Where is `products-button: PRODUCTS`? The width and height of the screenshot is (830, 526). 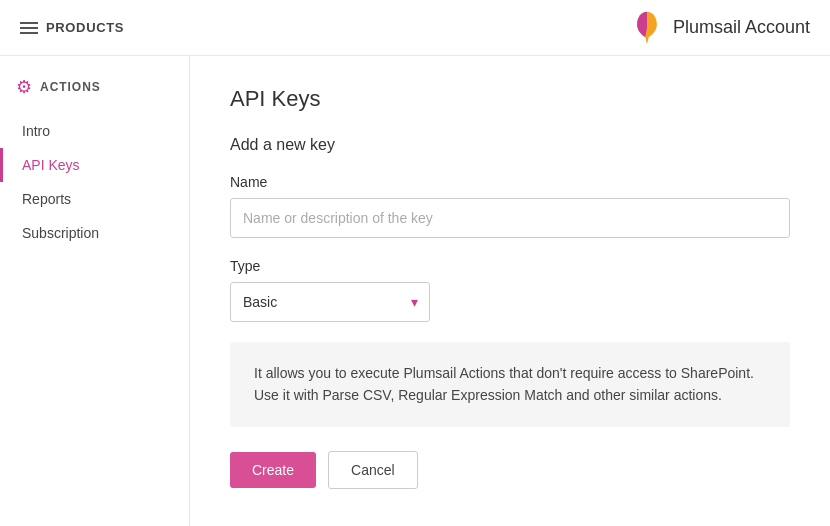
products-button: PRODUCTS is located at coordinates (72, 28).